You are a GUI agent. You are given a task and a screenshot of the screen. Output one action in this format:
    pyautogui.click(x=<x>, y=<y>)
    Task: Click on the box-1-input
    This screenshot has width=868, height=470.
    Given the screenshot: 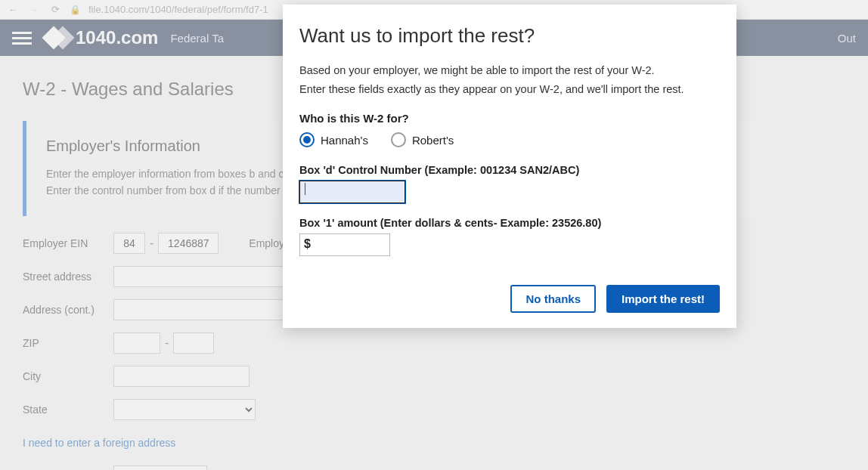 What is the action you would take?
    pyautogui.click(x=345, y=245)
    